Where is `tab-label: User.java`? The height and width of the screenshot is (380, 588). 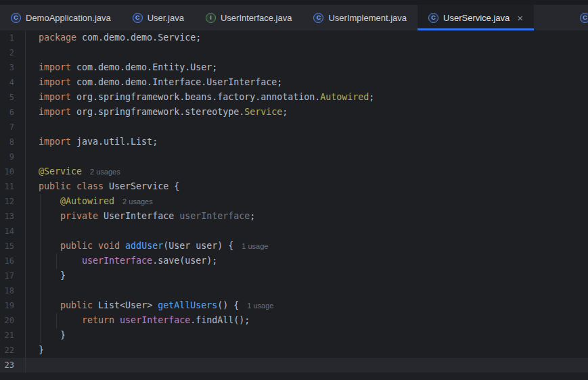 tab-label: User.java is located at coordinates (166, 18).